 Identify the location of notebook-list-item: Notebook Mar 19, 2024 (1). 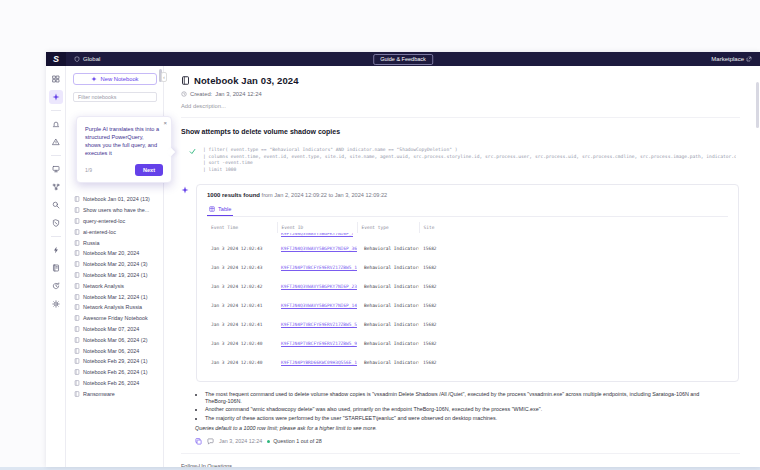
(114, 276).